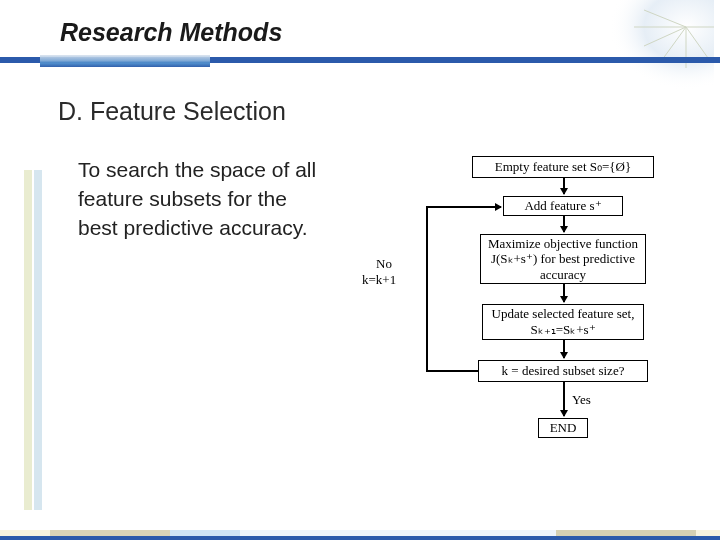 This screenshot has height=540, width=720. Describe the element at coordinates (390, 32) in the screenshot. I see `page-title: Research Methods` at that location.